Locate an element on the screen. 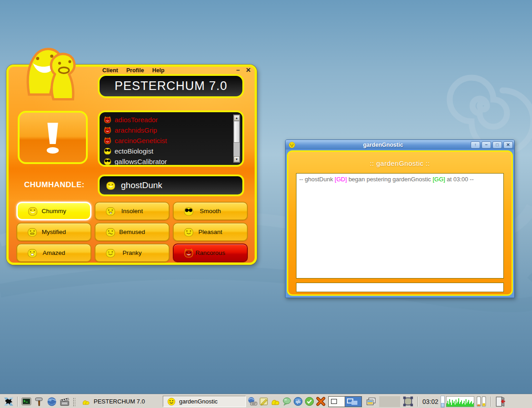 Image resolution: width=532 pixels, height=408 pixels. chumhandle-box: ghostDunk is located at coordinates (171, 185).